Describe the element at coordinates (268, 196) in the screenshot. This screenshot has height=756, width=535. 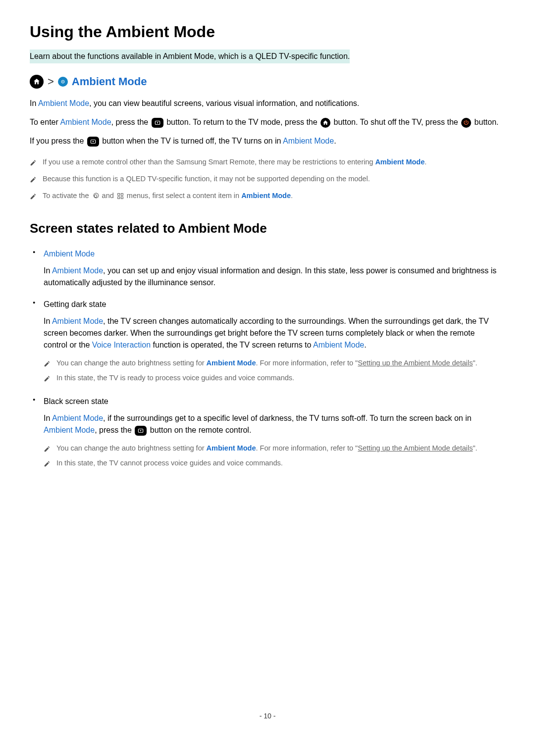
I see `note-item: To activate the and menus, first select …` at that location.